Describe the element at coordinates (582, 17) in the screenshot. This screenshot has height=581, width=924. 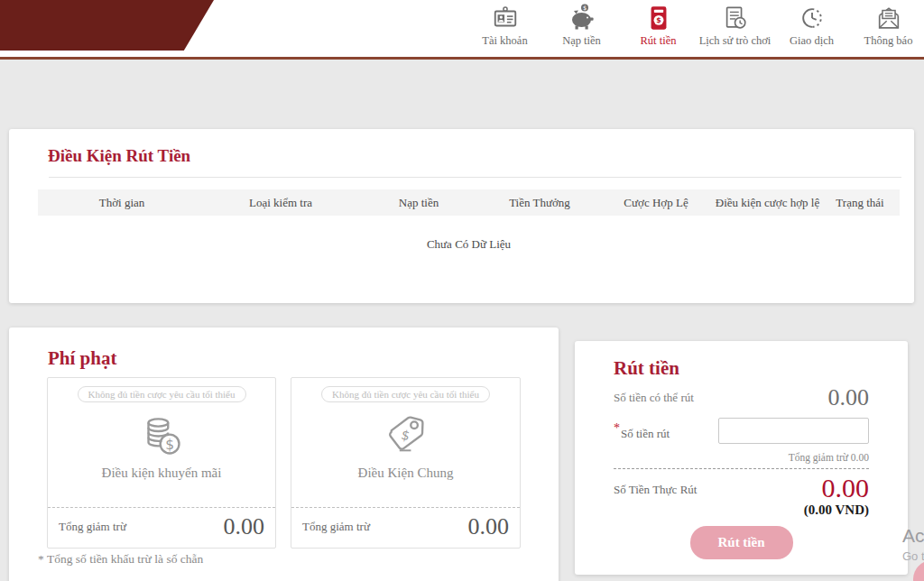
I see `piggy-bank-icon: $` at that location.